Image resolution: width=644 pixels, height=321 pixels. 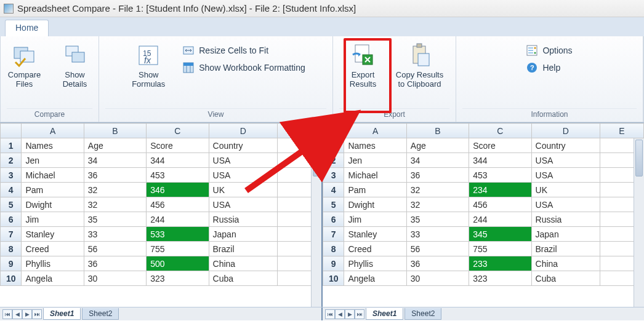 What do you see at coordinates (177, 190) in the screenshot?
I see `cell: 346` at bounding box center [177, 190].